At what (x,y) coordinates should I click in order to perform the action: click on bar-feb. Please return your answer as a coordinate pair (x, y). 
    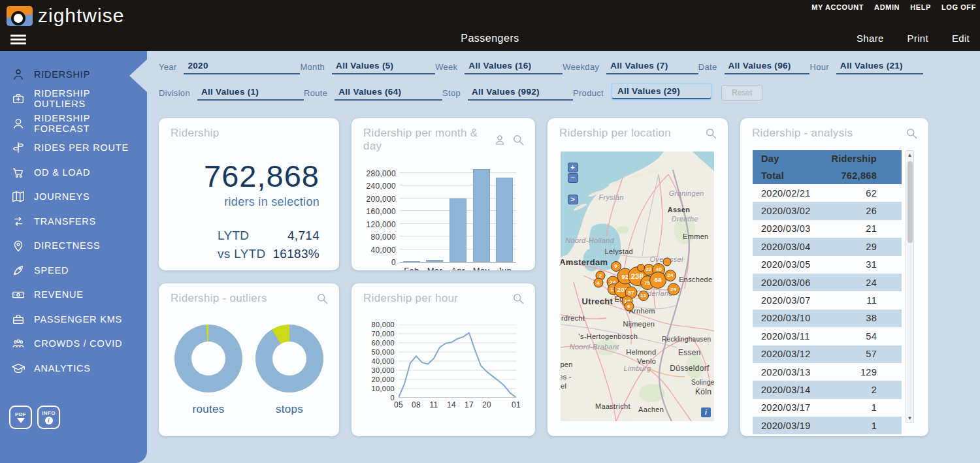
    Looking at the image, I should click on (412, 261).